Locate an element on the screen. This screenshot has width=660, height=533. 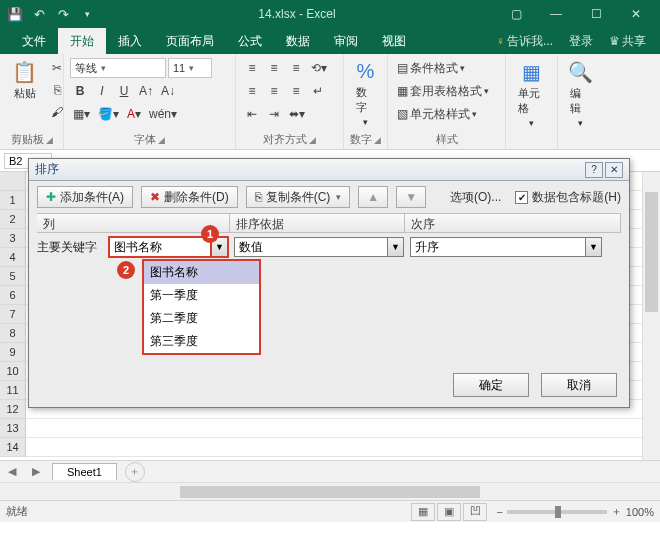
copy-level-button: ⎘复制条件(C)▾ is located at coordinates (298, 197).